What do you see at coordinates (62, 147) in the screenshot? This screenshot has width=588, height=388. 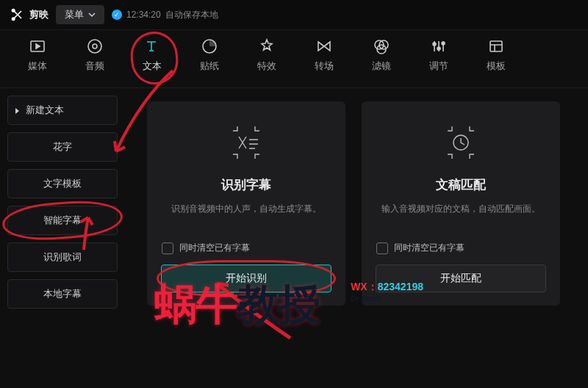 I see `sidebar-item-label: 花字` at bounding box center [62, 147].